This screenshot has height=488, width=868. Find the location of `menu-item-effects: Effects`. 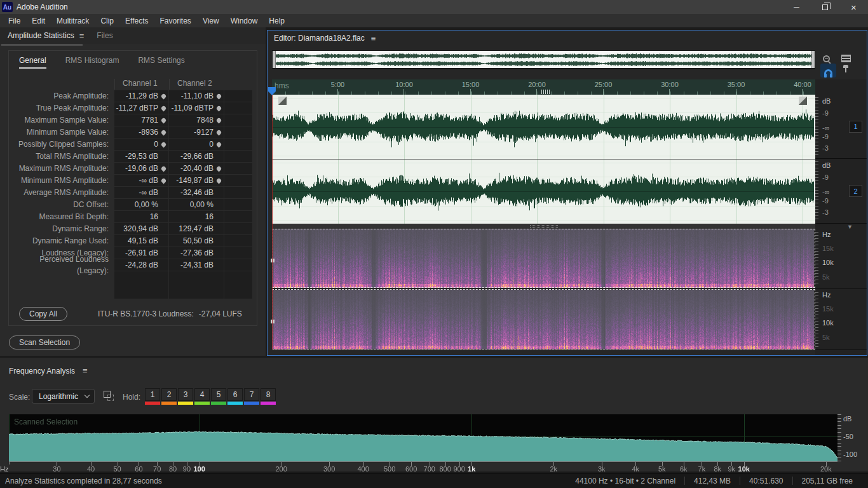

menu-item-effects: Effects is located at coordinates (137, 21).